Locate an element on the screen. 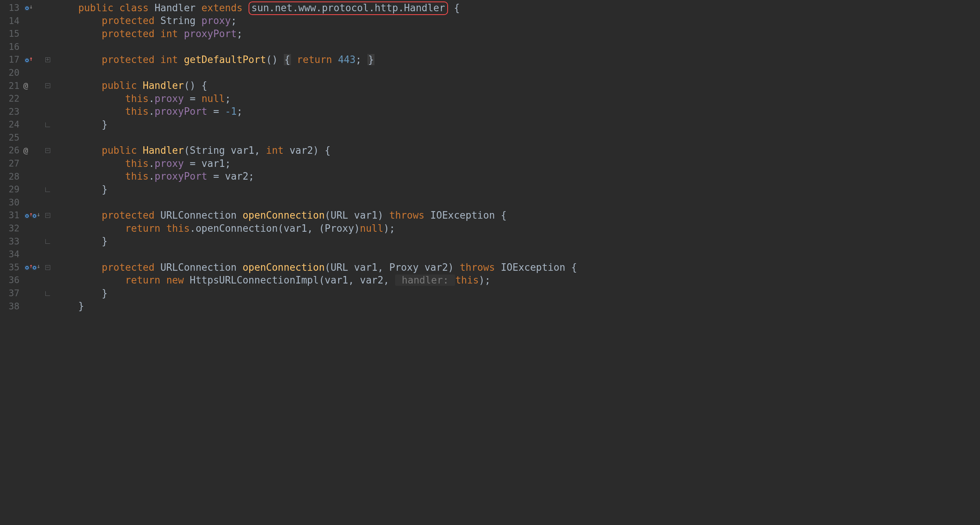 The image size is (980, 525). code-text: ; is located at coordinates (240, 34).